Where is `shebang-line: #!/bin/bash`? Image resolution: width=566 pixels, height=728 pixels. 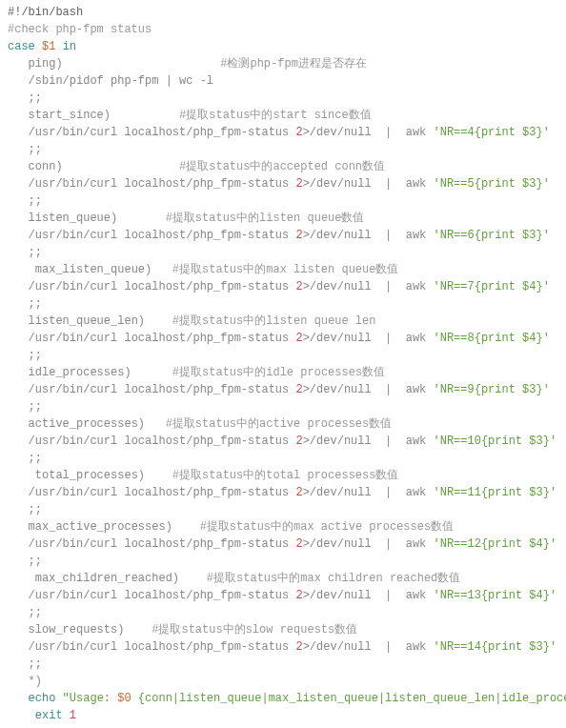 shebang-line: #!/bin/bash is located at coordinates (46, 12).